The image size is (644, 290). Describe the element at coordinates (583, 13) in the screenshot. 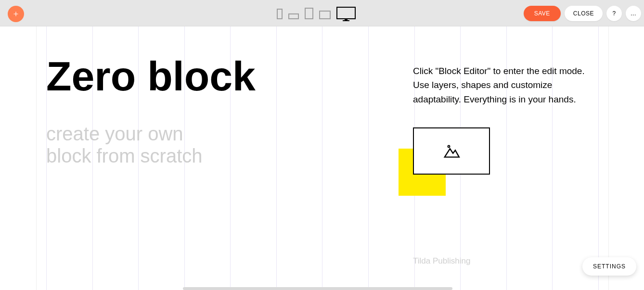

I see `close-button: CLOSE` at that location.